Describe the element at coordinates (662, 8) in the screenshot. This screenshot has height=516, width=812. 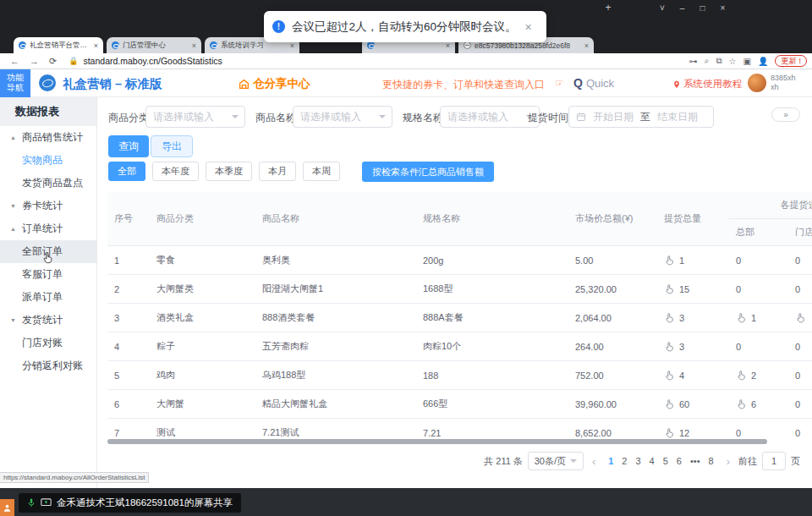
I see `tab-search-icon: ˅` at that location.